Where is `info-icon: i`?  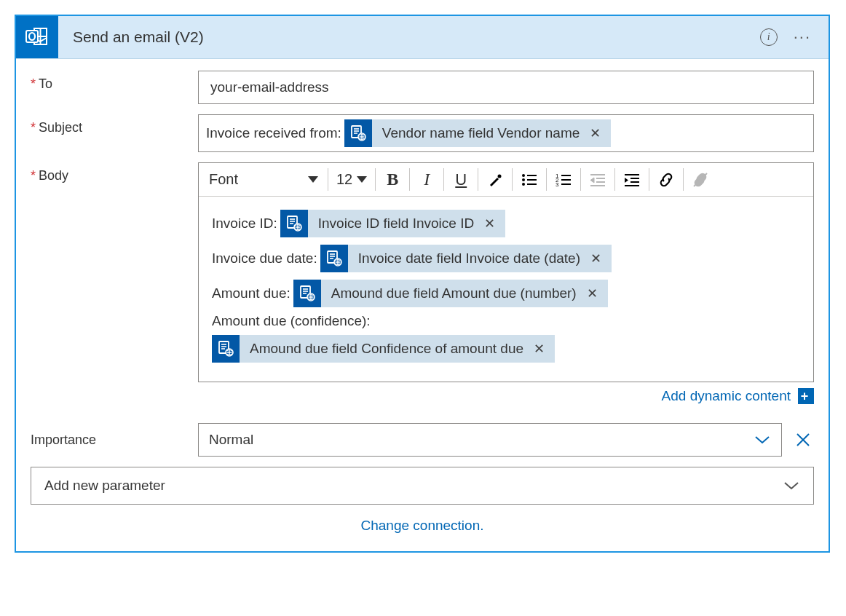 info-icon: i is located at coordinates (769, 37).